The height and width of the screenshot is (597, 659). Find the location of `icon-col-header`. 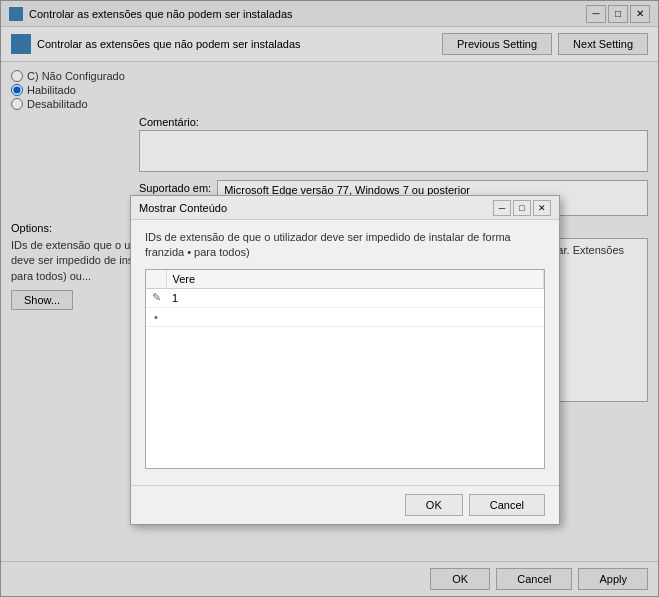

icon-col-header is located at coordinates (156, 280).